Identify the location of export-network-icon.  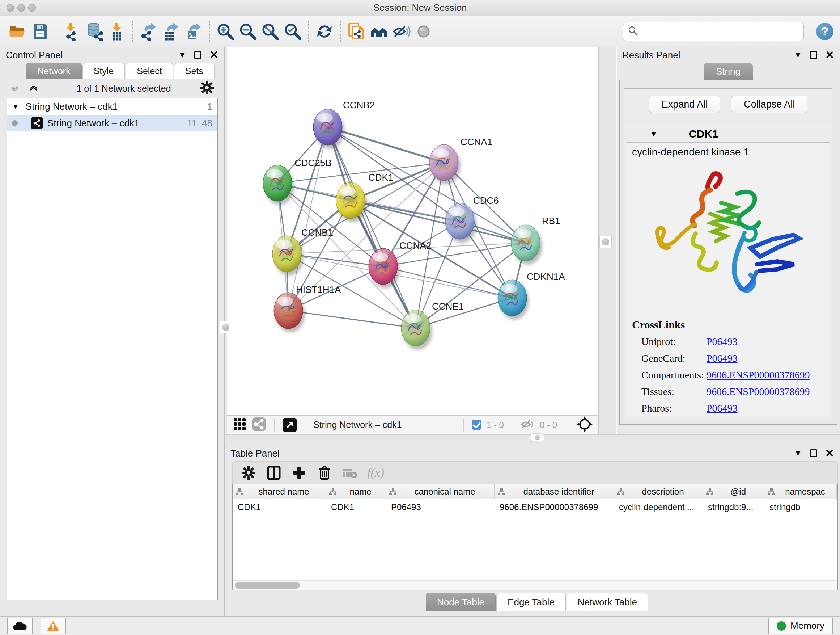
(149, 31).